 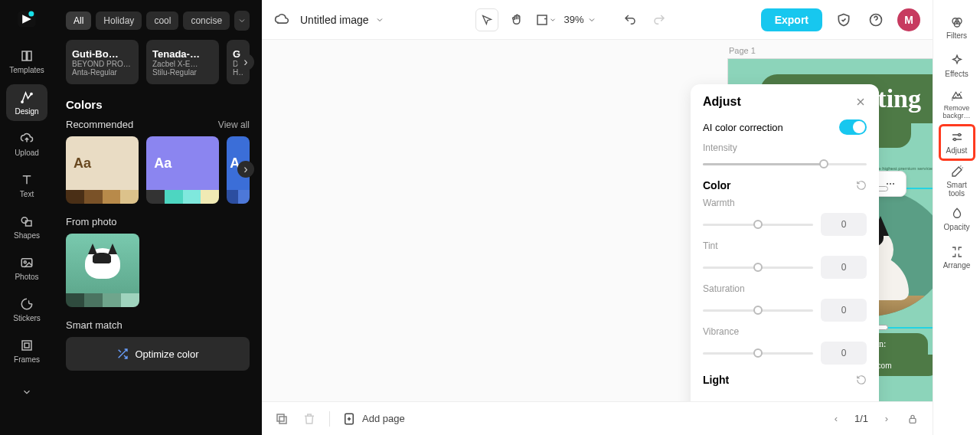 I want to click on tool-frames: Frames, so click(x=27, y=351).